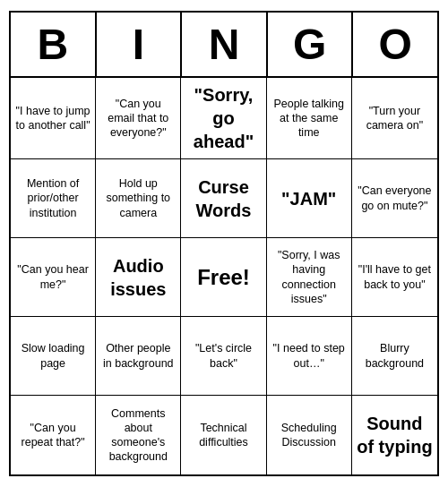 The width and height of the screenshot is (448, 487). What do you see at coordinates (54, 435) in the screenshot?
I see `bingo-cell: "Can you repeat that?"` at bounding box center [54, 435].